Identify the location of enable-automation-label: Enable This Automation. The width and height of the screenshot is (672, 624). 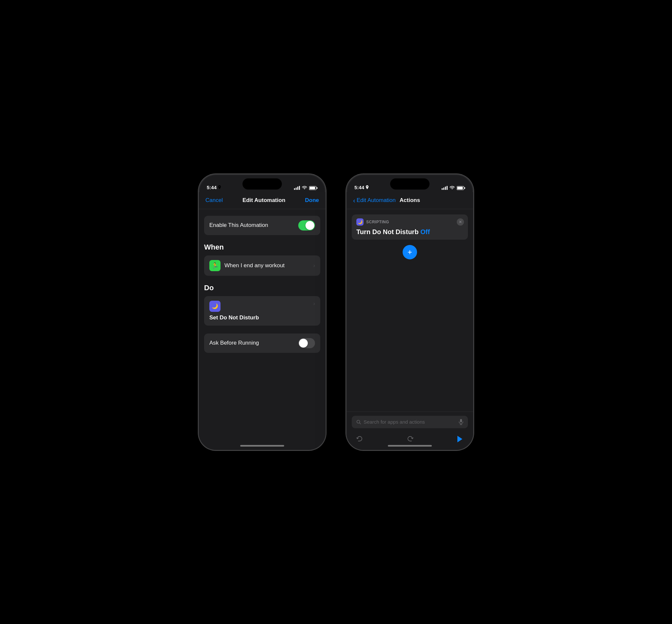
(239, 225).